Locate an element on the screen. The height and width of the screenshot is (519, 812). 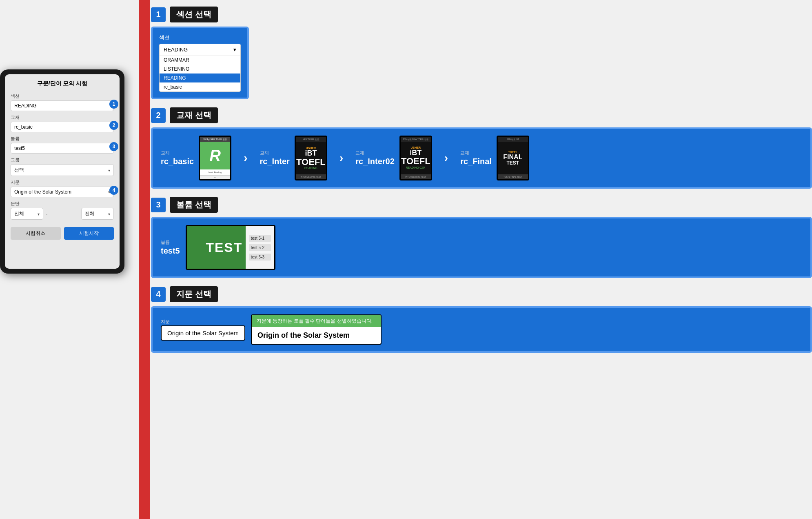
book-rc-inter02-item: 교재 rc_Inter02 2024년도 NEW TOEFL 입문 USHER … is located at coordinates (394, 158).